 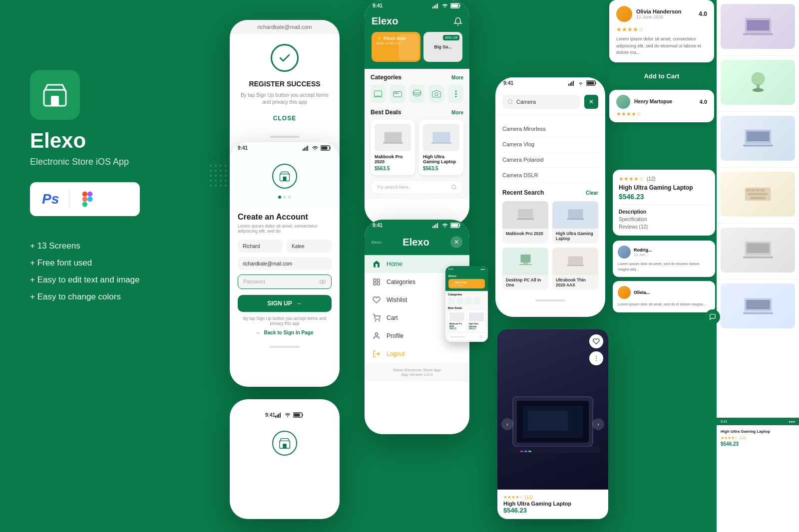 I want to click on password-input: Password, so click(x=285, y=281).